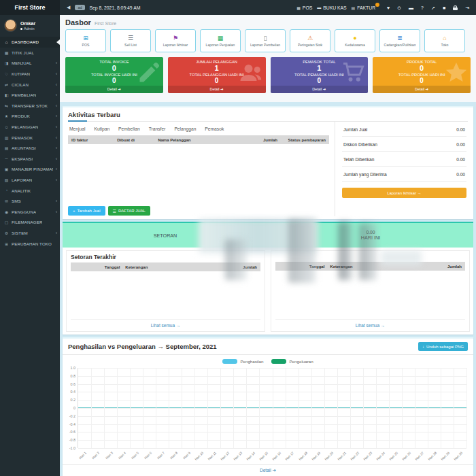  Describe the element at coordinates (30, 42) in the screenshot. I see `sidebar-item-dashboard: ⌂ DASHBOARD` at that location.